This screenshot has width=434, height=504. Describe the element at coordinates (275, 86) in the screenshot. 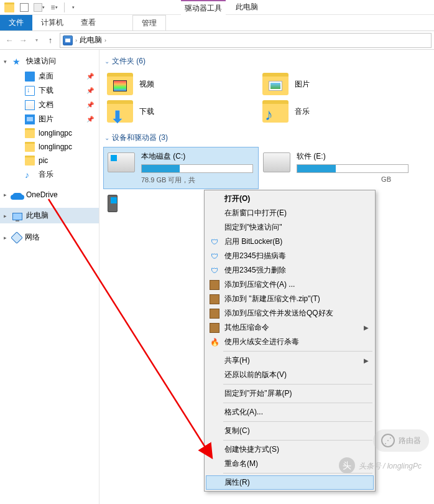

I see `picture-overlay-icon` at that location.